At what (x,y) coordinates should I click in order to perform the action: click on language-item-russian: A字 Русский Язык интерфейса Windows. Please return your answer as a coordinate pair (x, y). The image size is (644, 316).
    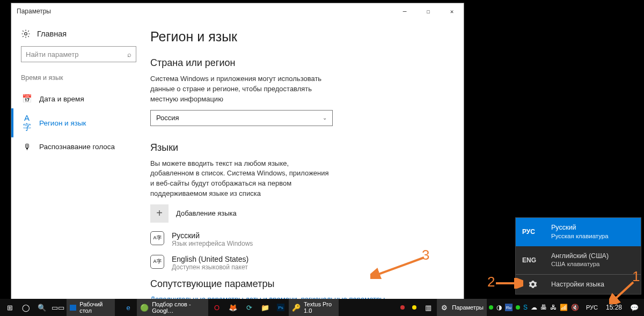
    Looking at the image, I should click on (296, 239).